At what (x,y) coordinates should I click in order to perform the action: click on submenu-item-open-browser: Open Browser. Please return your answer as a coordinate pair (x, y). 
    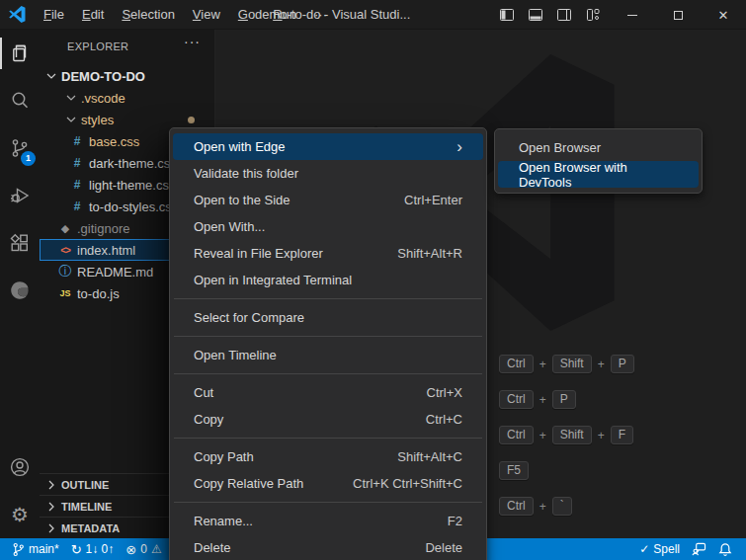
    Looking at the image, I should click on (599, 148).